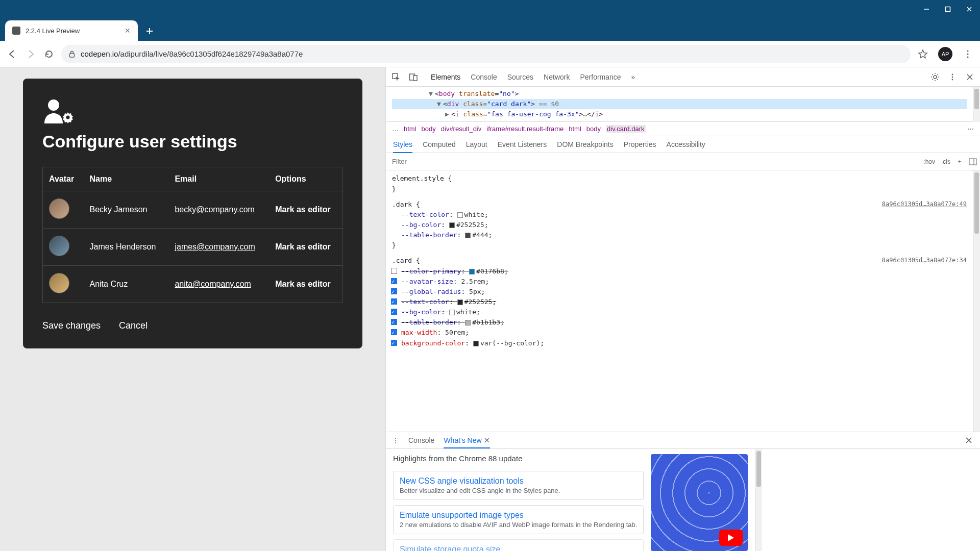  I want to click on lock-icon, so click(72, 54).